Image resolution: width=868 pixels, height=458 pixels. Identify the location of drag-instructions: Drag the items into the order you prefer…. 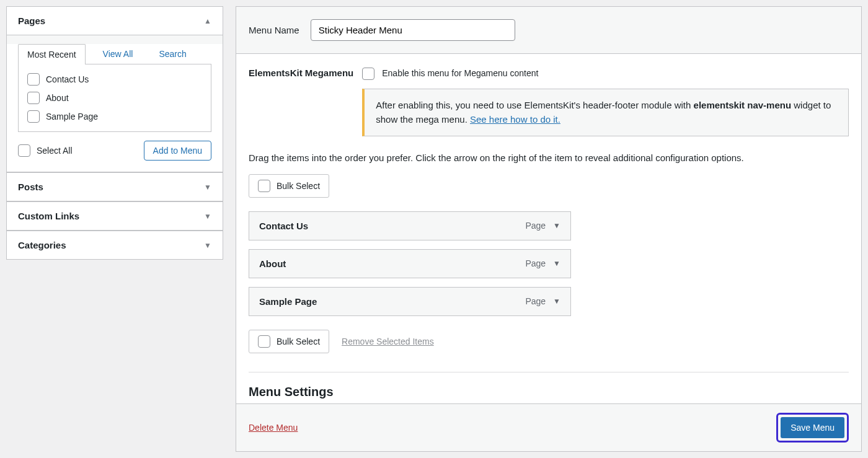
(549, 157).